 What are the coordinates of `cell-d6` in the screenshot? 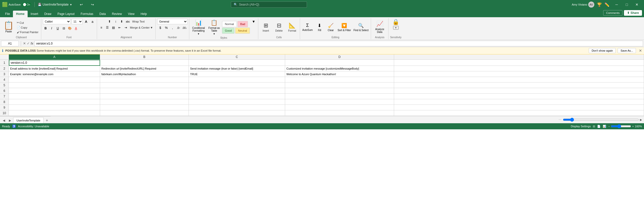 It's located at (340, 91).